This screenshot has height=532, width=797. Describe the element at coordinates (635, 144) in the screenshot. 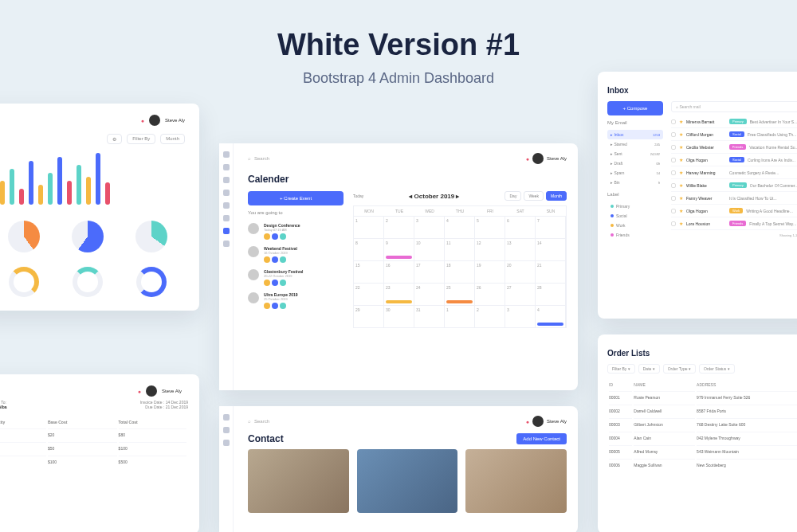

I see `folder-starred: ▸ Starred245` at that location.